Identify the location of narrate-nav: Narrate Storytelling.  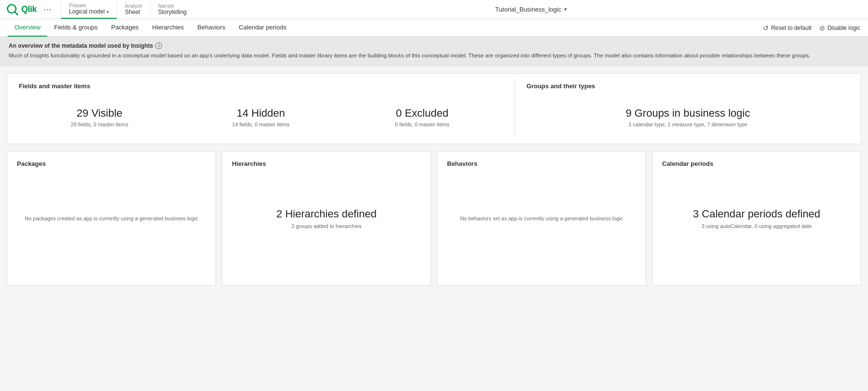
(172, 10).